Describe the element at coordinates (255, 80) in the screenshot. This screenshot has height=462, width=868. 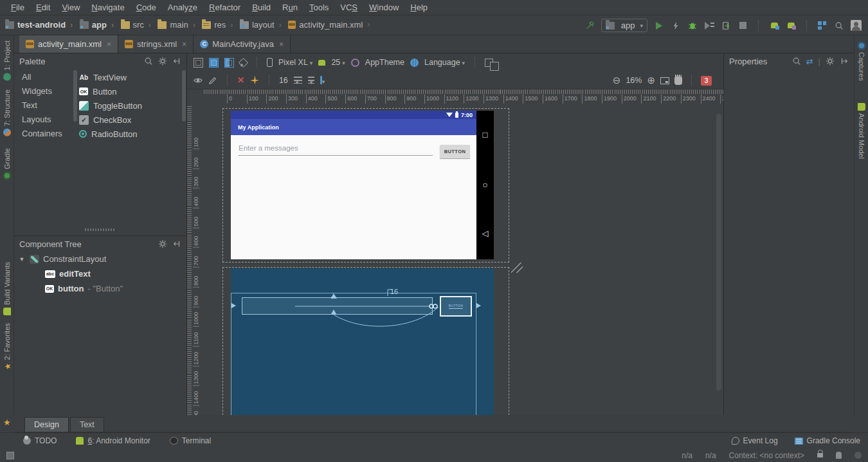
I see `infer-constraints-icon` at that location.